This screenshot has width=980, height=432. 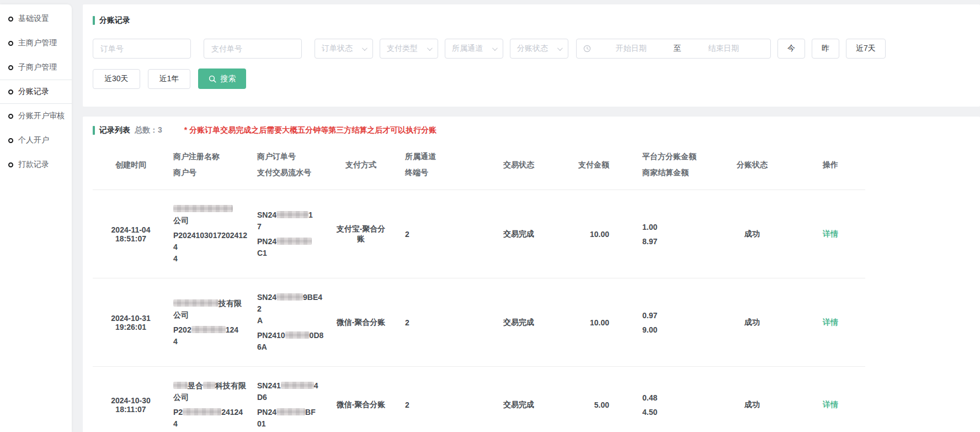 What do you see at coordinates (211, 167) in the screenshot?
I see `column-header-1: 商户注册名称商户号` at bounding box center [211, 167].